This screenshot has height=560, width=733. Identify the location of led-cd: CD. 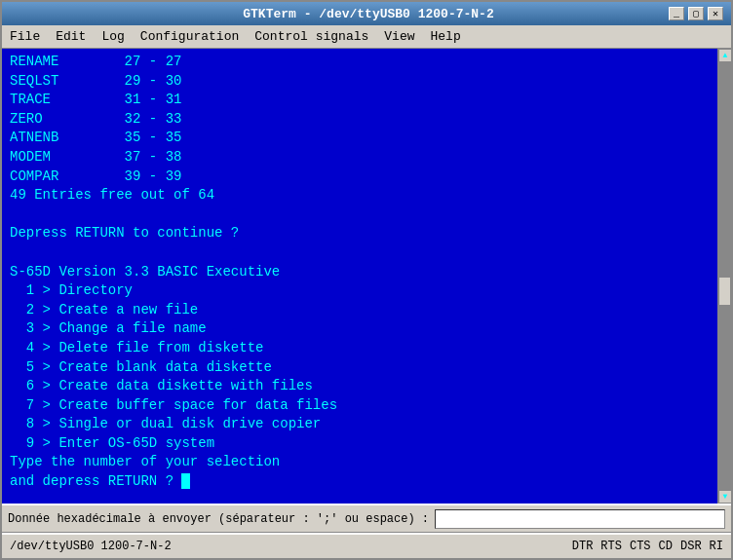
(666, 546).